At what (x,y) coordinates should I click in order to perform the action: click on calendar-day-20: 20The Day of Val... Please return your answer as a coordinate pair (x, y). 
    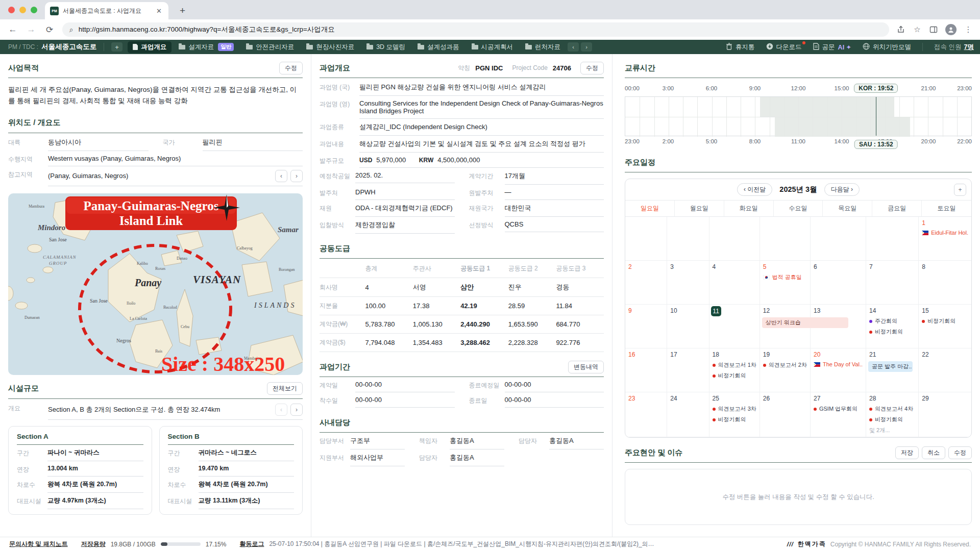
    Looking at the image, I should click on (838, 370).